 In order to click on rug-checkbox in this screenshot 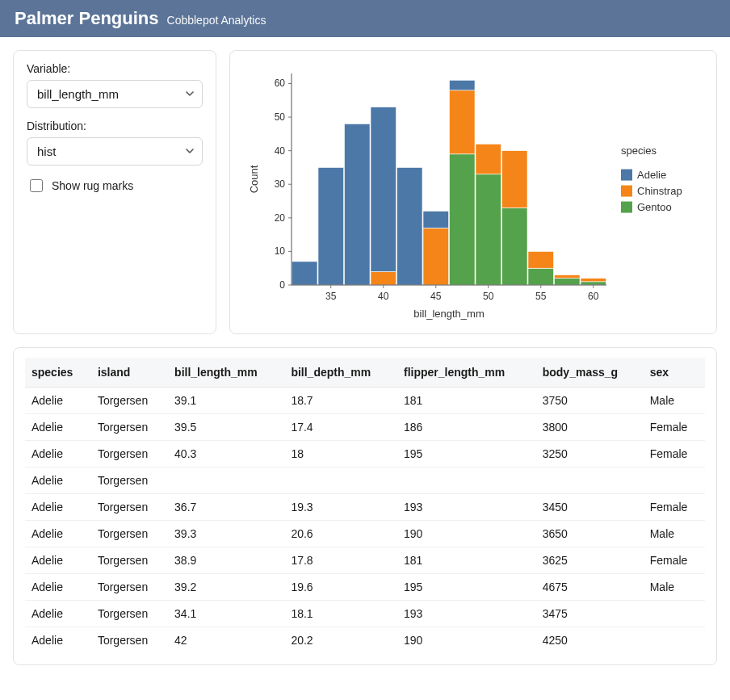, I will do `click(36, 186)`.